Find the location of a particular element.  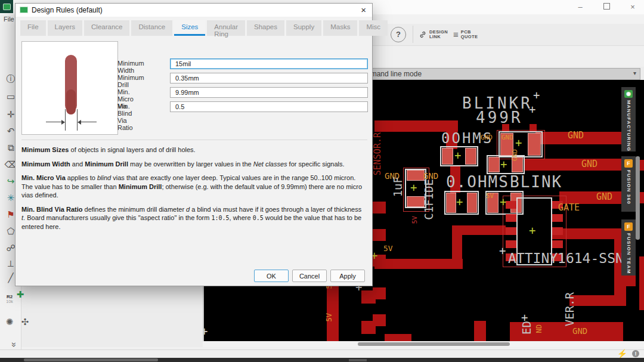

horizontal-scrollbar-thumb is located at coordinates (434, 344).